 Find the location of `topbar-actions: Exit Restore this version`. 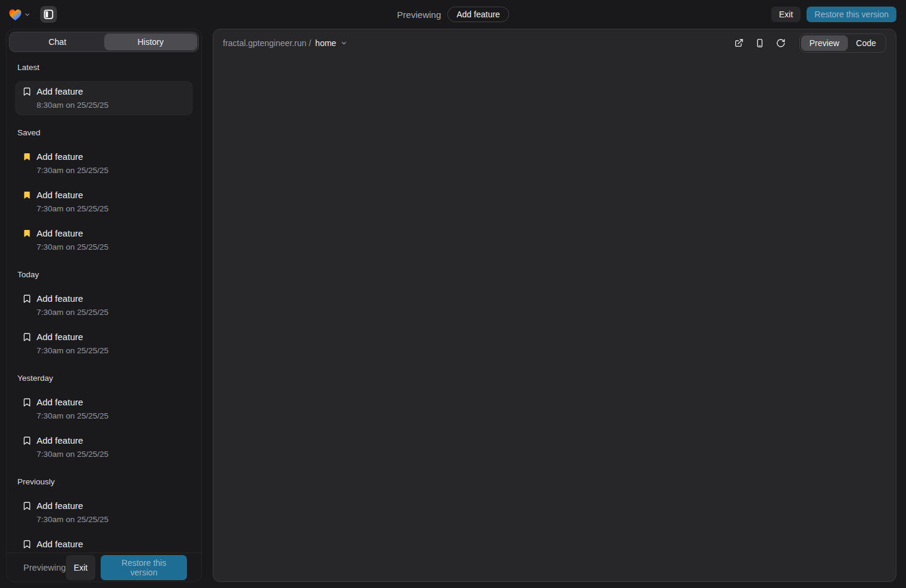

topbar-actions: Exit Restore this version is located at coordinates (834, 14).